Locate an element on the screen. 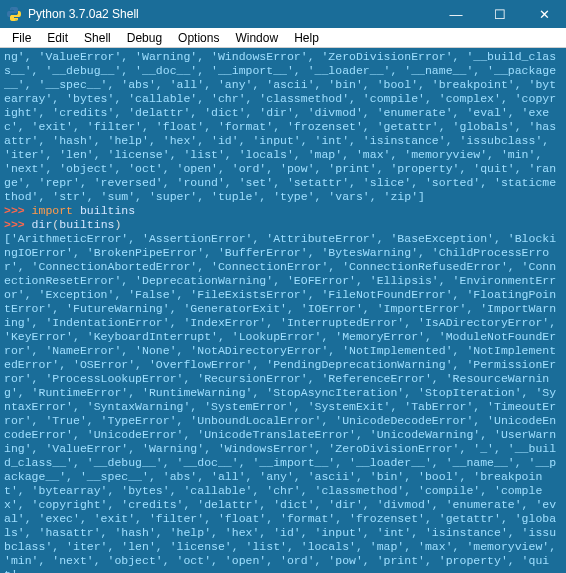  module-builtins: builtins is located at coordinates (104, 210).